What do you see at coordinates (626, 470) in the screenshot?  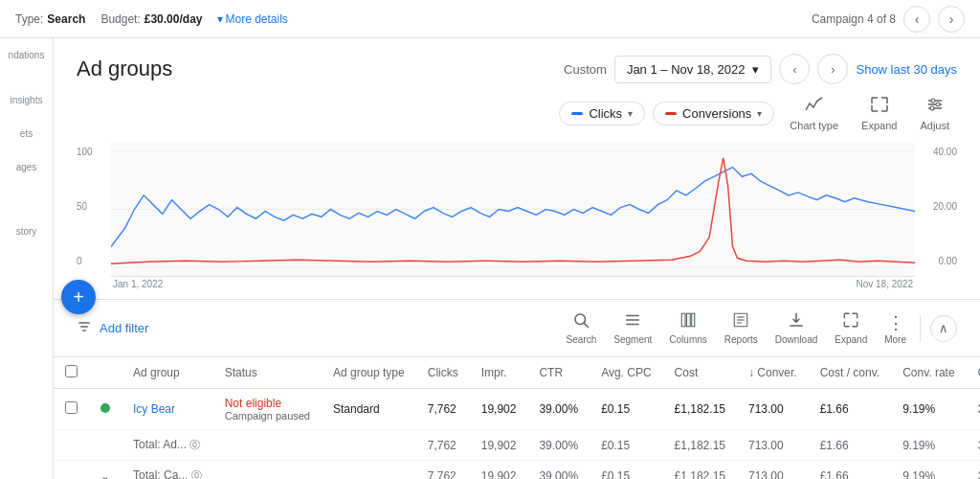 I see `total-ca-cpc: £0.15` at bounding box center [626, 470].